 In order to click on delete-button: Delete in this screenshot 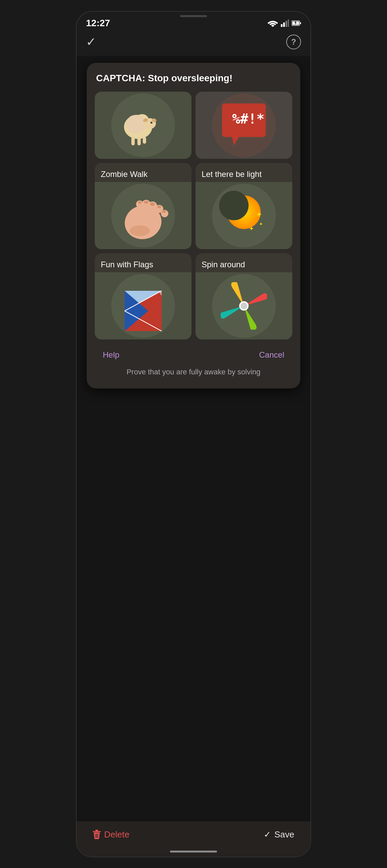, I will do `click(111, 834)`.